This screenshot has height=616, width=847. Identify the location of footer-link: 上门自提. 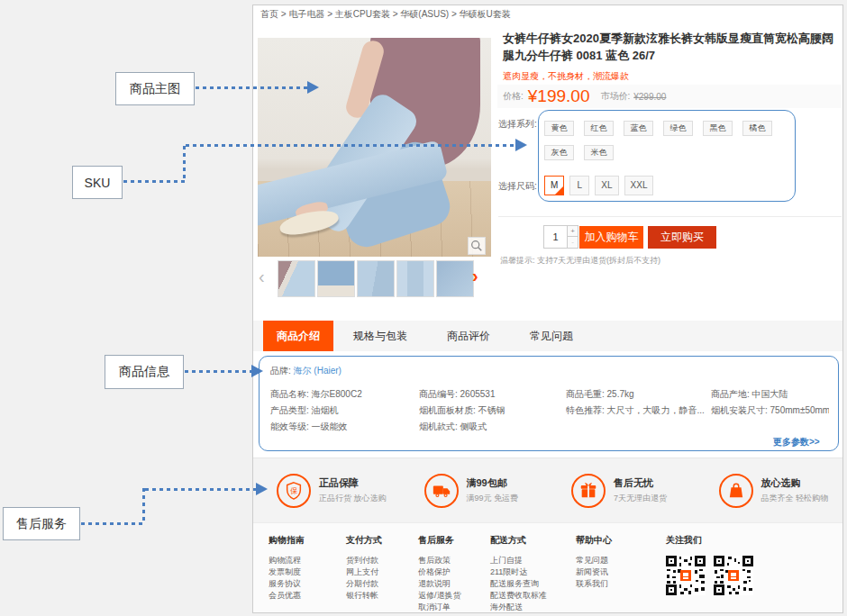
(533, 560).